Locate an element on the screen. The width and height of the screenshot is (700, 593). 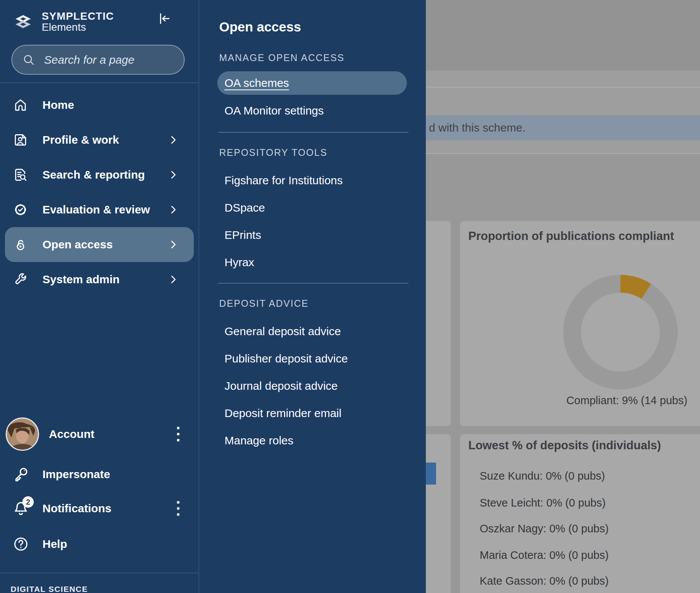
search-input is located at coordinates (107, 60).